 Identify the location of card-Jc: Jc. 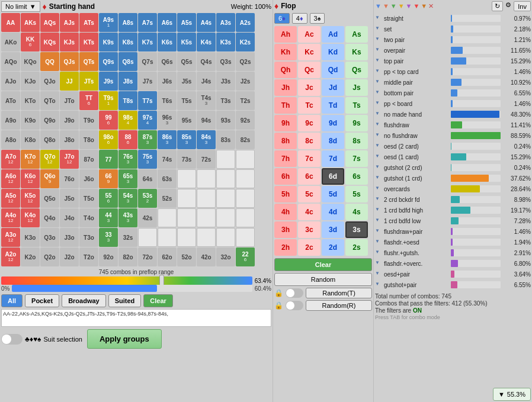
(309, 88).